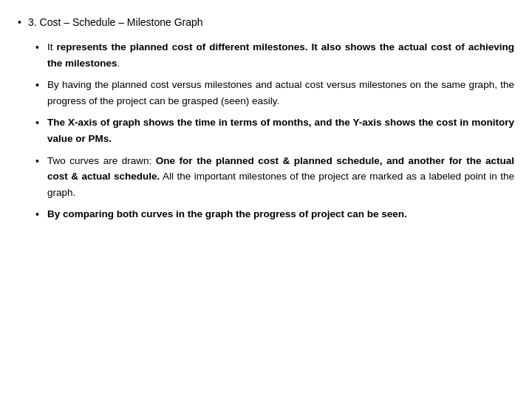 The width and height of the screenshot is (532, 399). I want to click on sub-bullet-5: • By comparing both curves in the graph …, so click(275, 214).